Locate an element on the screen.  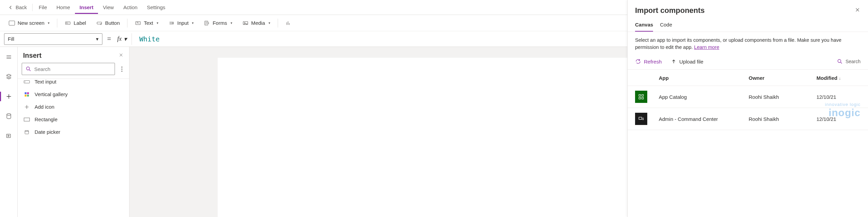
rail-data is located at coordinates (9, 116).